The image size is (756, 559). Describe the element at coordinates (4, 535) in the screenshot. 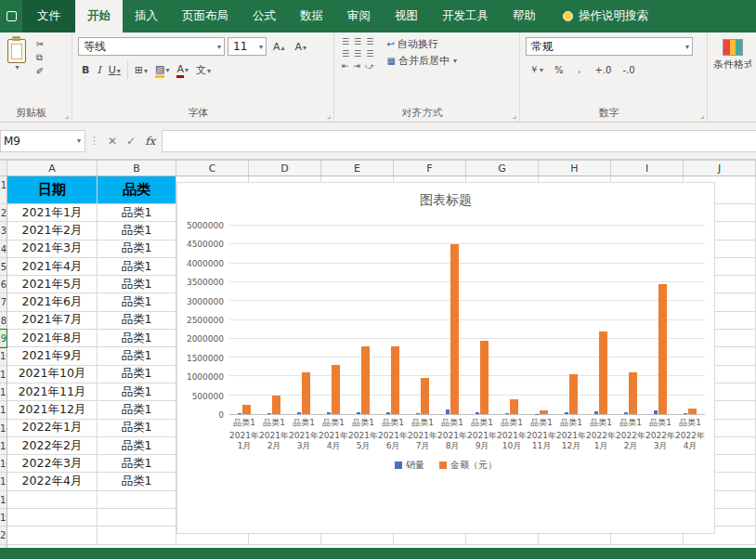

I see `row-number-20: 20` at that location.